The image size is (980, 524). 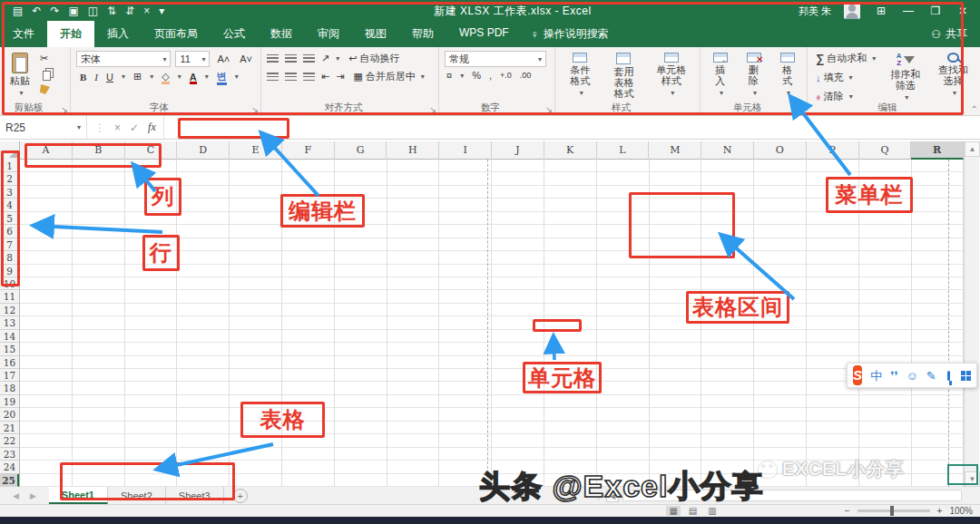 I want to click on watermark-green-box, so click(x=963, y=475).